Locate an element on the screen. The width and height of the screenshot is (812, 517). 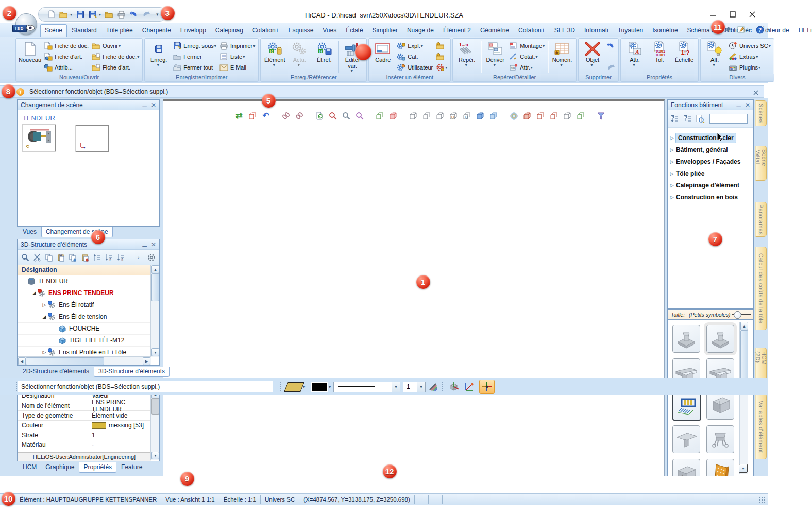
ribbon-tab-standard: Standard is located at coordinates (84, 31).